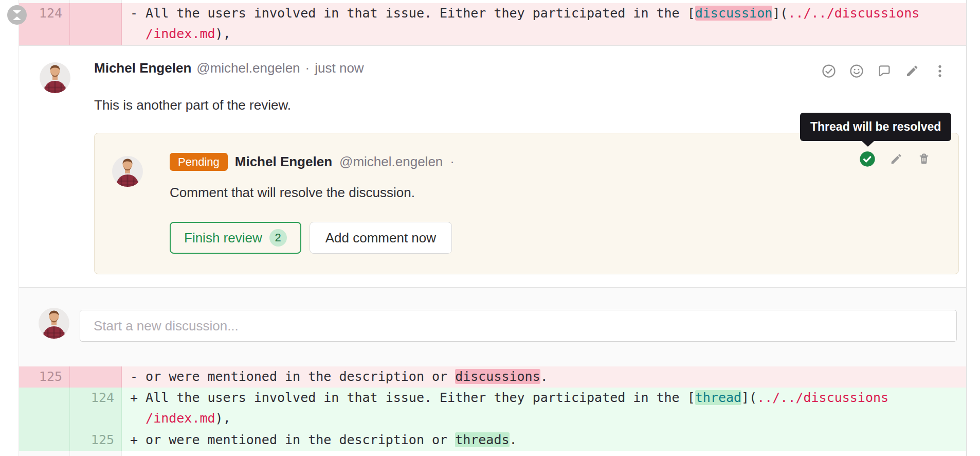  Describe the element at coordinates (940, 71) in the screenshot. I see `more-options-icon` at that location.